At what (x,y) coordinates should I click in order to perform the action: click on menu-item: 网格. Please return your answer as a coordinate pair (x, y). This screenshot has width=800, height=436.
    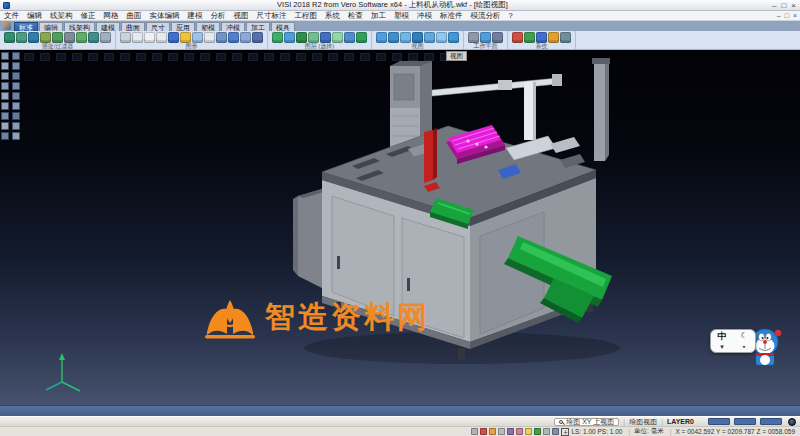
    Looking at the image, I should click on (112, 16).